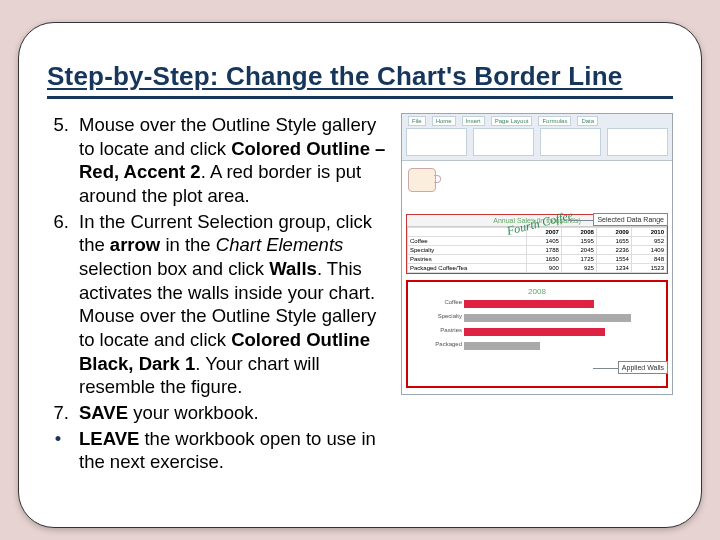 The width and height of the screenshot is (720, 540). What do you see at coordinates (236, 450) in the screenshot?
I see `bullet-body: LEAVE the workbook open to use in the ne…` at bounding box center [236, 450].